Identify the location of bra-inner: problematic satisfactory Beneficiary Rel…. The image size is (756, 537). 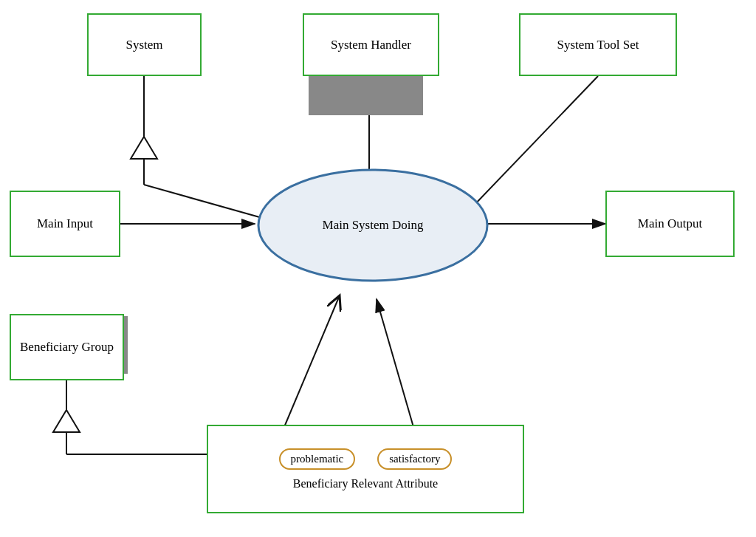
(366, 470).